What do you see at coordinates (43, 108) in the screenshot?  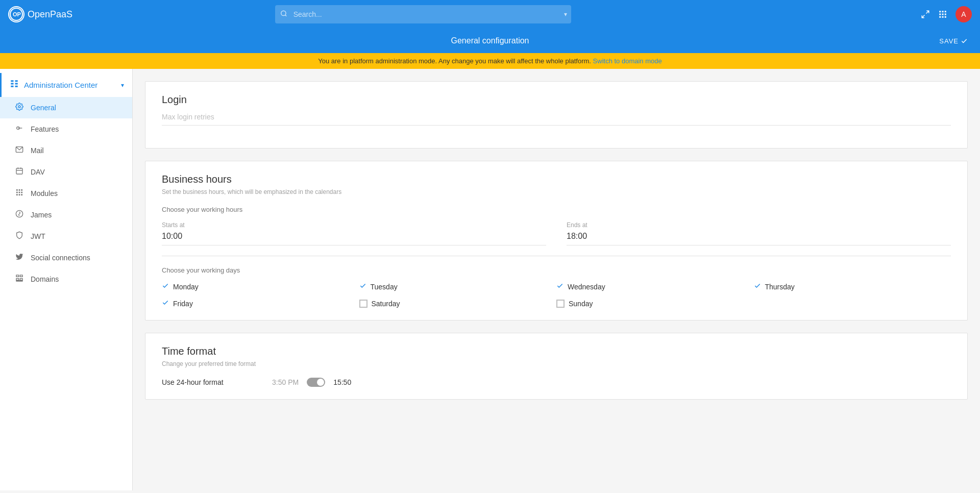 I see `sidebar-item-general-label: General` at bounding box center [43, 108].